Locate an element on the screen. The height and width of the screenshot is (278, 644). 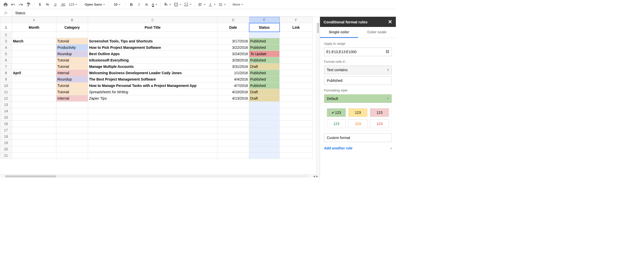
swatch-green-text: 123 is located at coordinates (336, 124).